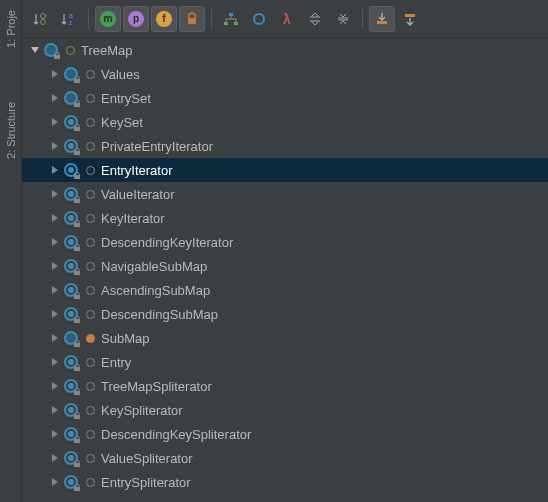 The width and height of the screenshot is (548, 502). Describe the element at coordinates (259, 19) in the screenshot. I see `show-anonymous-button` at that location.